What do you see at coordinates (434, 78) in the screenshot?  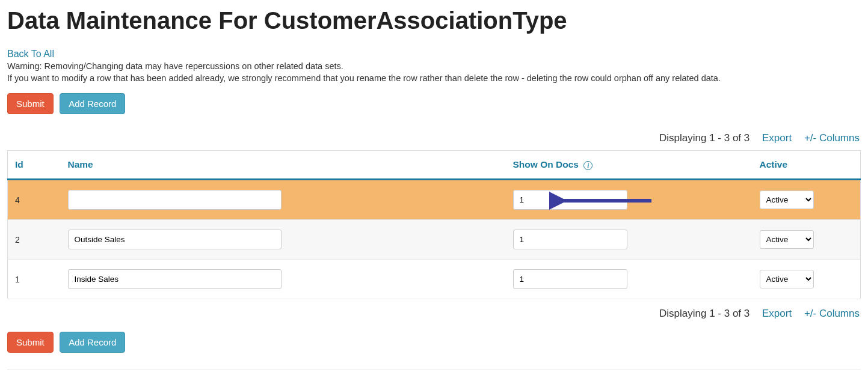 I see `warning-line-2: If you want to modify a row that has bee…` at bounding box center [434, 78].